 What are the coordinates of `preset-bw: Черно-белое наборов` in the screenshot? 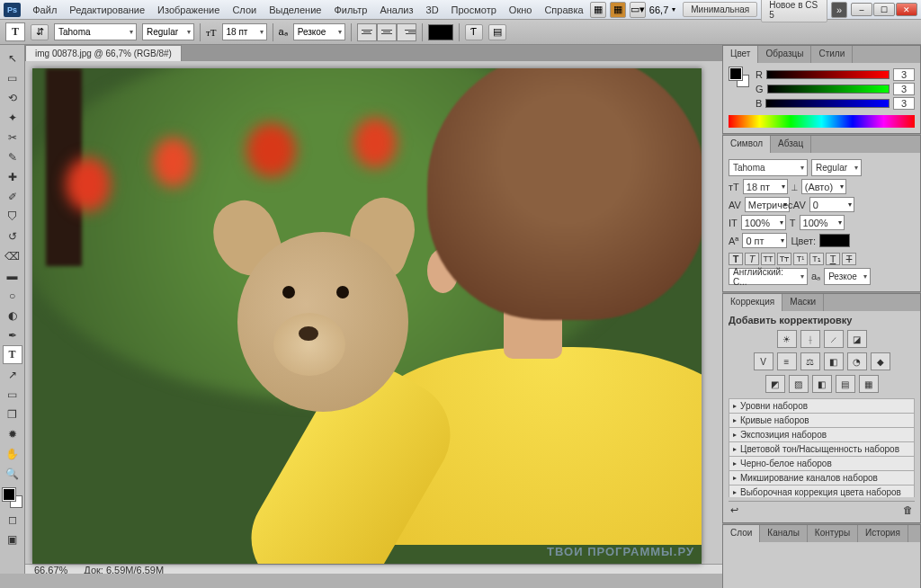 It's located at (822, 464).